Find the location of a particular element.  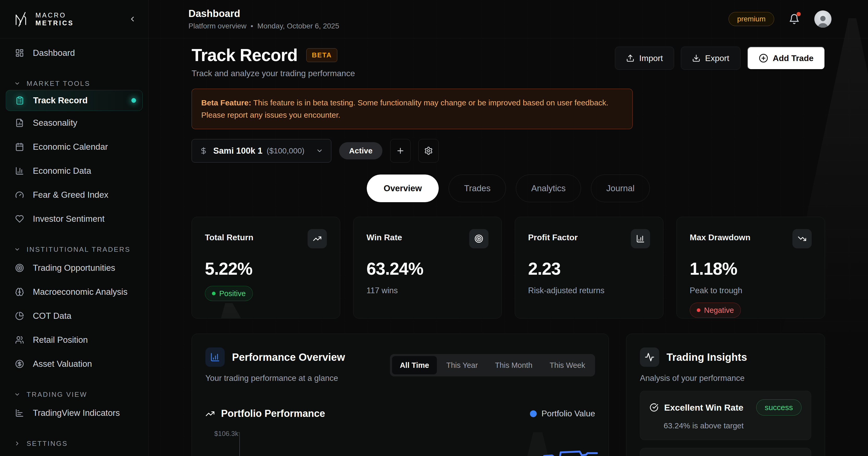

negative-badge: Negative is located at coordinates (715, 310).